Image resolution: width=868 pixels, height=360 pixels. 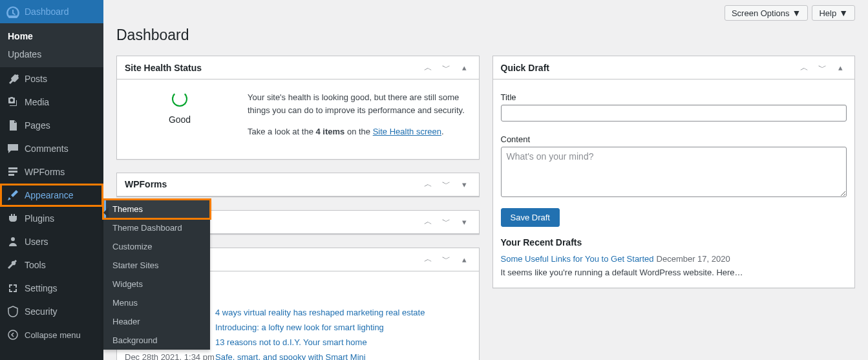 What do you see at coordinates (13, 102) in the screenshot?
I see `media-icon` at bounding box center [13, 102].